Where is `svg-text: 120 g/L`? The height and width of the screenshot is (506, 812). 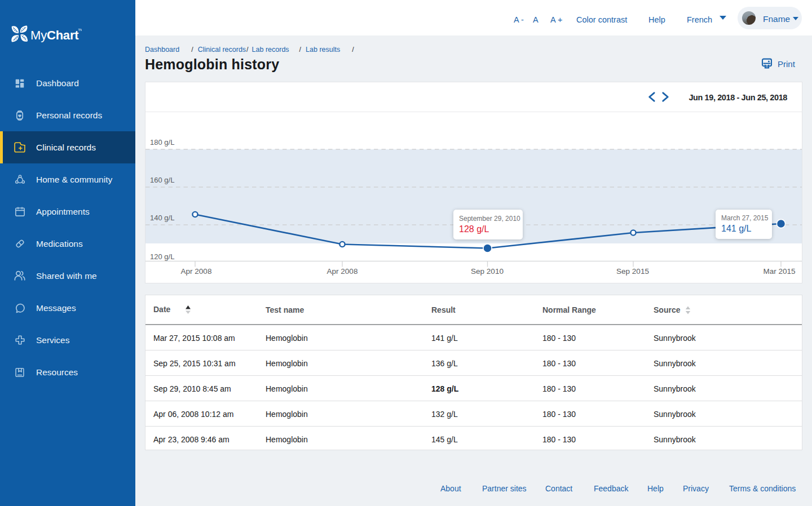 svg-text: 120 g/L is located at coordinates (162, 257).